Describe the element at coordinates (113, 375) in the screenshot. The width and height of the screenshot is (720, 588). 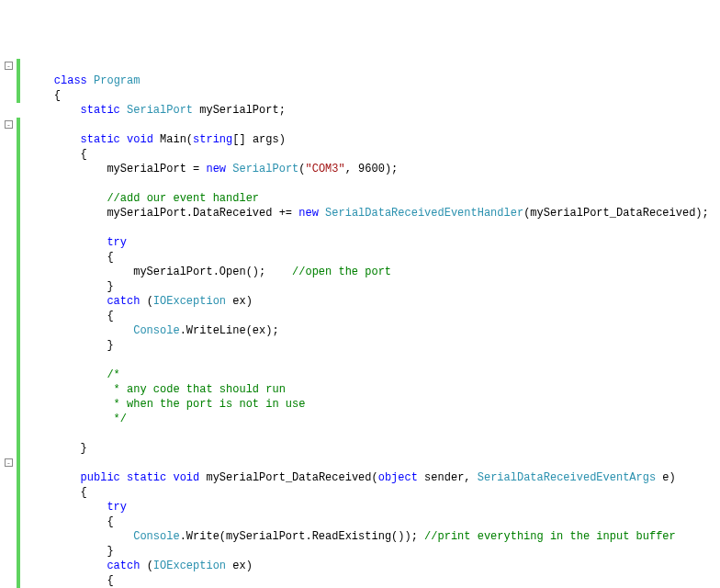
I see `comment: /*` at that location.